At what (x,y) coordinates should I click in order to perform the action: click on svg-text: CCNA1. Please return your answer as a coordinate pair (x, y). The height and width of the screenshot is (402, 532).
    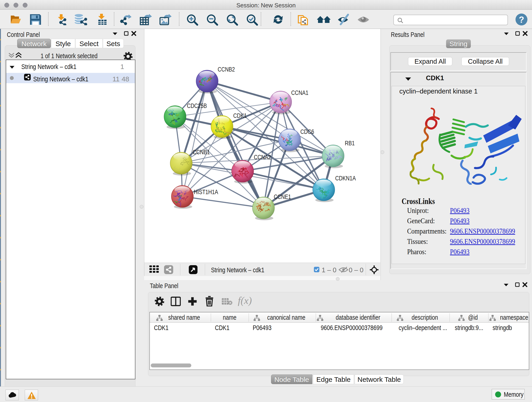
    Looking at the image, I should click on (300, 93).